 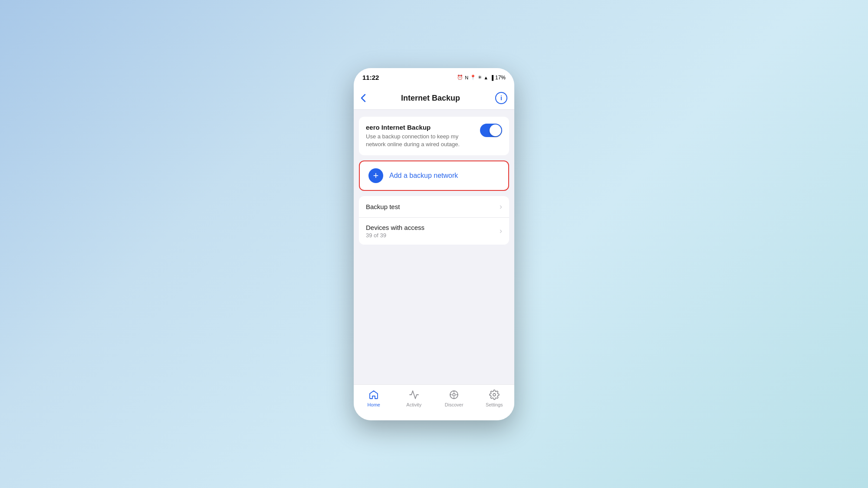 I want to click on backup-toggle-text: eero Internet Backup Use a backup connec…, so click(x=420, y=136).